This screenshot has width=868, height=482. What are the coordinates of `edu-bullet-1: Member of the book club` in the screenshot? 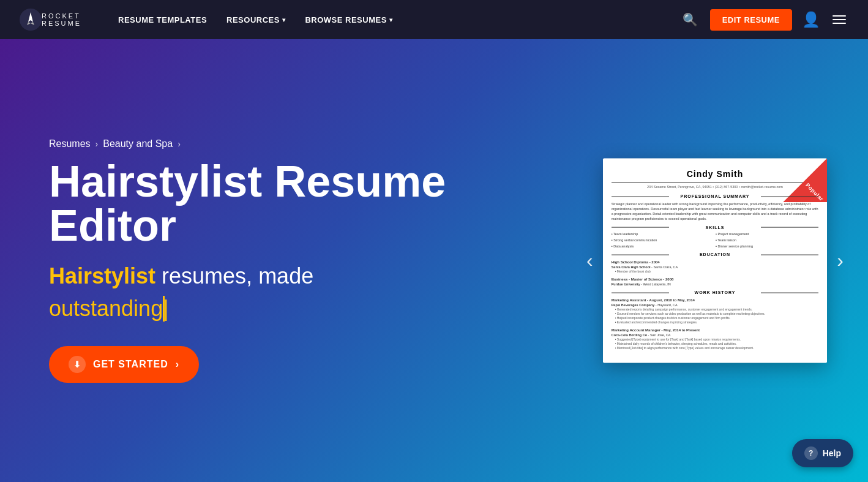 It's located at (717, 272).